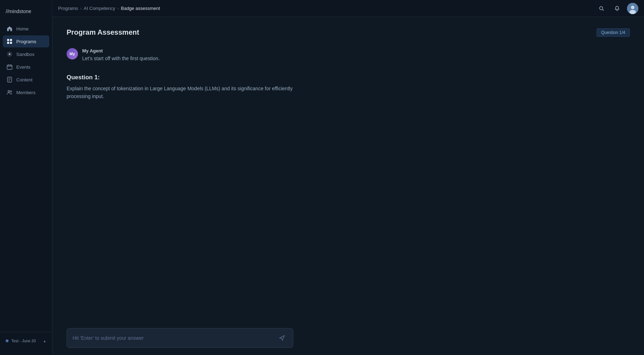 The image size is (644, 355). I want to click on sidebar-item-content: Content, so click(26, 80).